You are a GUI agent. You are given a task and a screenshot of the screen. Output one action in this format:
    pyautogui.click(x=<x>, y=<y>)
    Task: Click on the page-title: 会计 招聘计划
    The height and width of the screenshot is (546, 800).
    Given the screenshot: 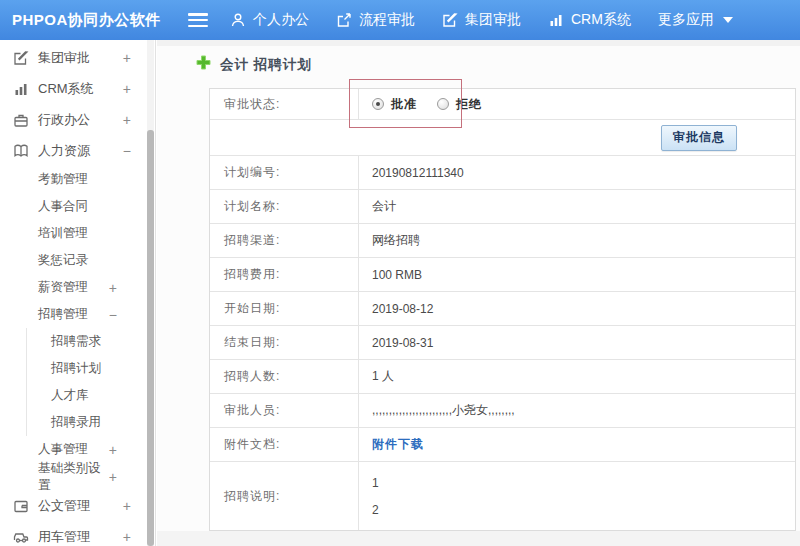 What is the action you would take?
    pyautogui.click(x=254, y=64)
    